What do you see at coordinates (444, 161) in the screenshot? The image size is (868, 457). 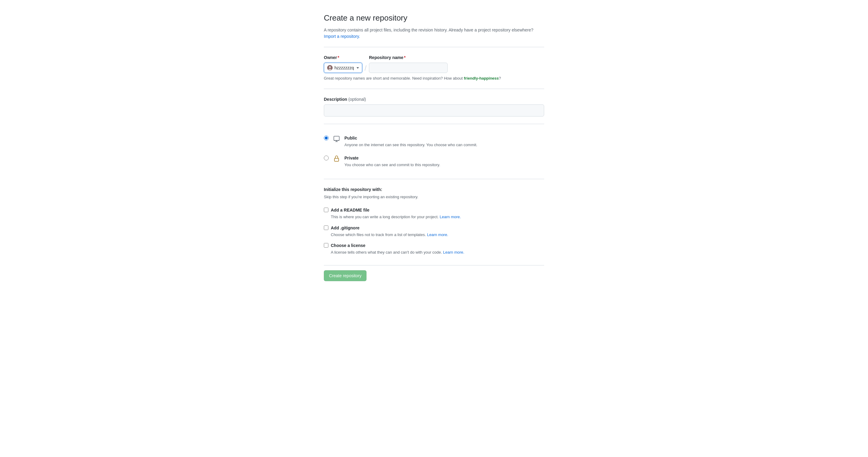 I see `private-content: Private You choose who can see and commi…` at bounding box center [444, 161].